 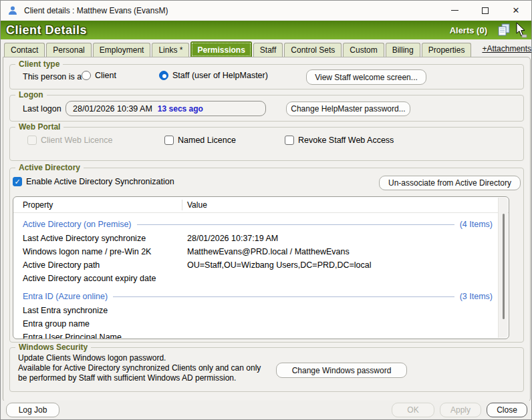 What do you see at coordinates (364, 50) in the screenshot?
I see `tab-custom: Custom` at bounding box center [364, 50].